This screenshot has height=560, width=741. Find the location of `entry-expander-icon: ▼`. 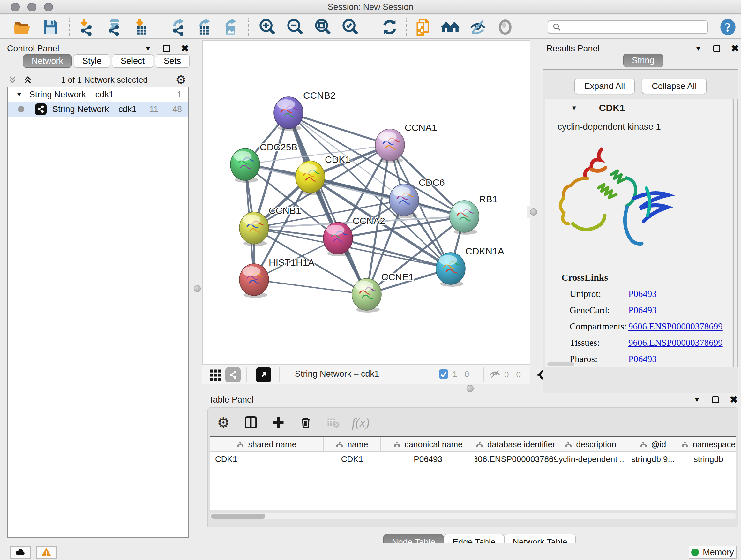

entry-expander-icon: ▼ is located at coordinates (574, 108).